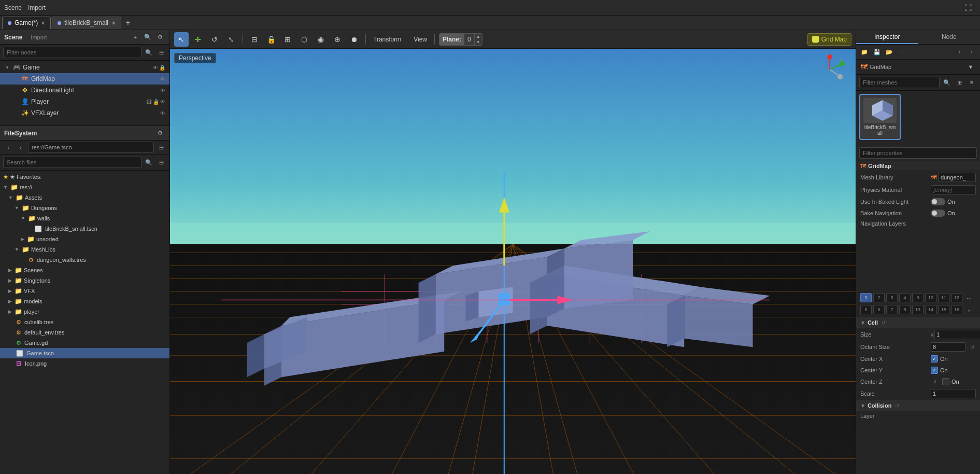 This screenshot has height=474, width=980. I want to click on nav-layer-13: 13, so click(918, 310).